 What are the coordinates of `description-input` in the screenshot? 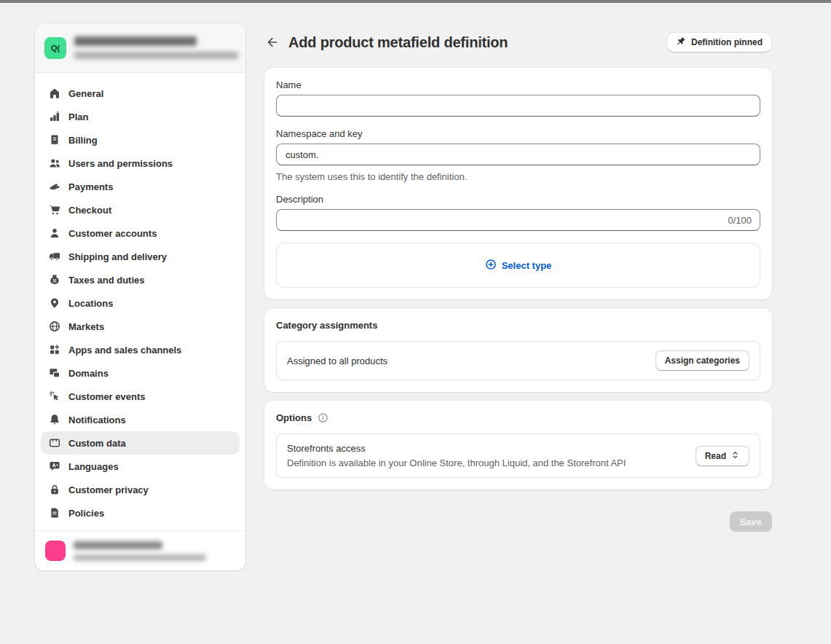 It's located at (519, 220).